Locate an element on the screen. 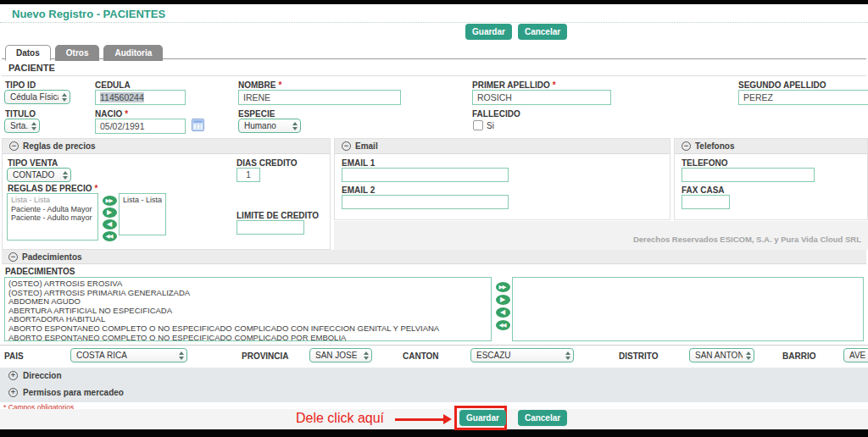 This screenshot has height=437, width=868. fallecido-label: FALLECIDO is located at coordinates (497, 113).